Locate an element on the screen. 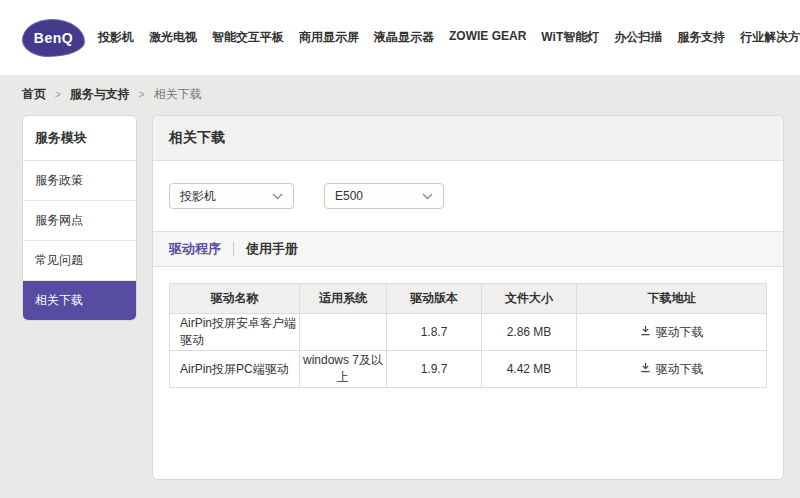 The width and height of the screenshot is (800, 498). table-header-cell: 适用系统 is located at coordinates (344, 299).